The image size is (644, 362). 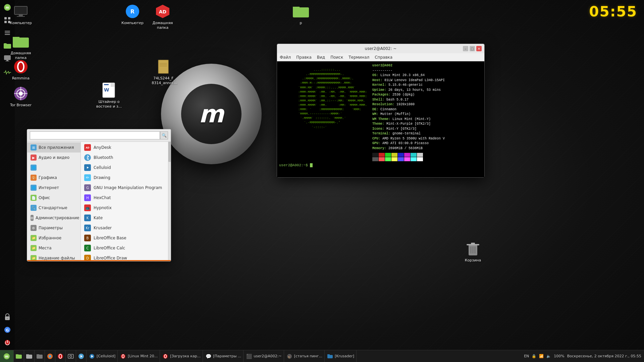 I want to click on taskbar-sound-icon: 🔈, so click(x=549, y=356).